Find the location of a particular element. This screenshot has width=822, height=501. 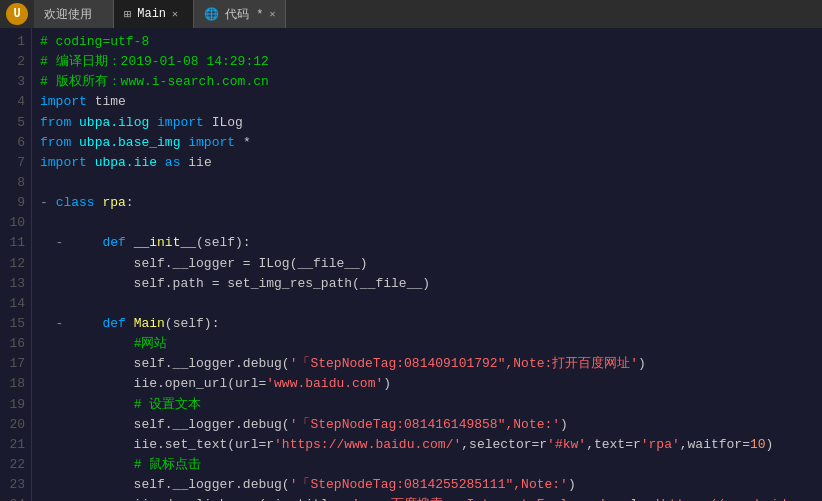

tab-code: 🌐 代码 * ✕ is located at coordinates (240, 14).